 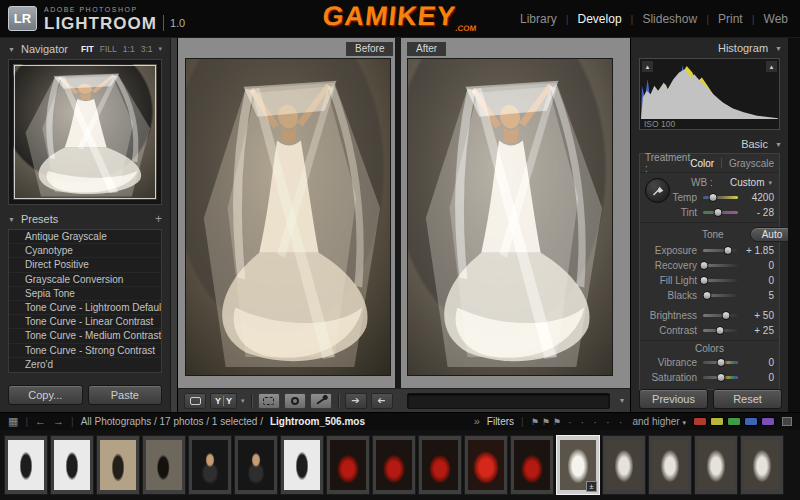 What do you see at coordinates (747, 182) in the screenshot?
I see `wb-preset-select: Custom` at bounding box center [747, 182].